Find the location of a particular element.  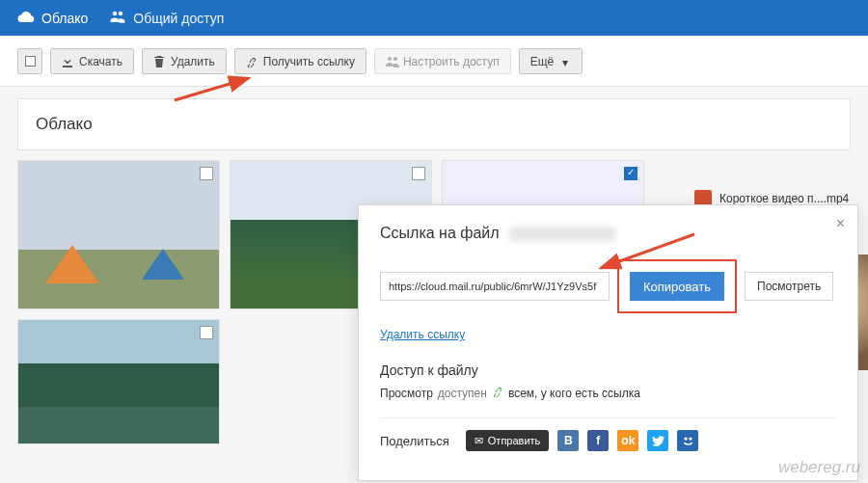

popup-title-text: Ссылка на файл is located at coordinates (440, 233).